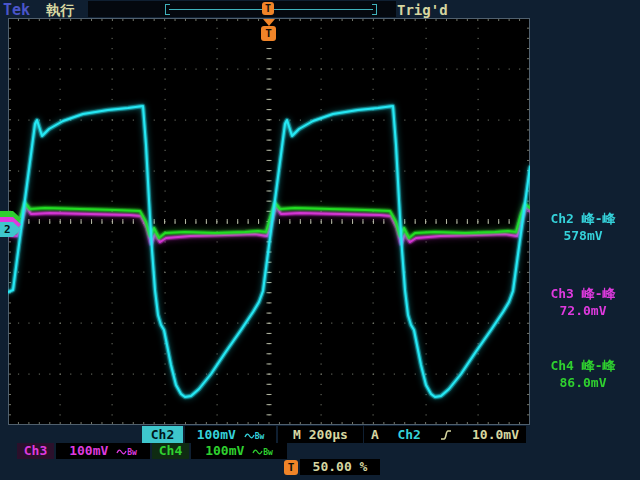  What do you see at coordinates (239, 451) in the screenshot?
I see `ch4-scale-readout: 100mV Bw` at bounding box center [239, 451].